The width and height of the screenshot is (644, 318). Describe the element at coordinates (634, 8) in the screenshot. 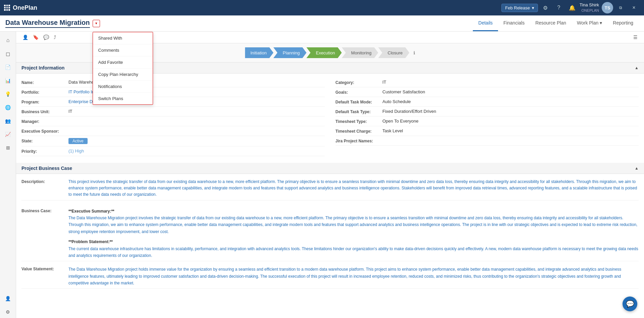

I see `close-icon: ×` at that location.